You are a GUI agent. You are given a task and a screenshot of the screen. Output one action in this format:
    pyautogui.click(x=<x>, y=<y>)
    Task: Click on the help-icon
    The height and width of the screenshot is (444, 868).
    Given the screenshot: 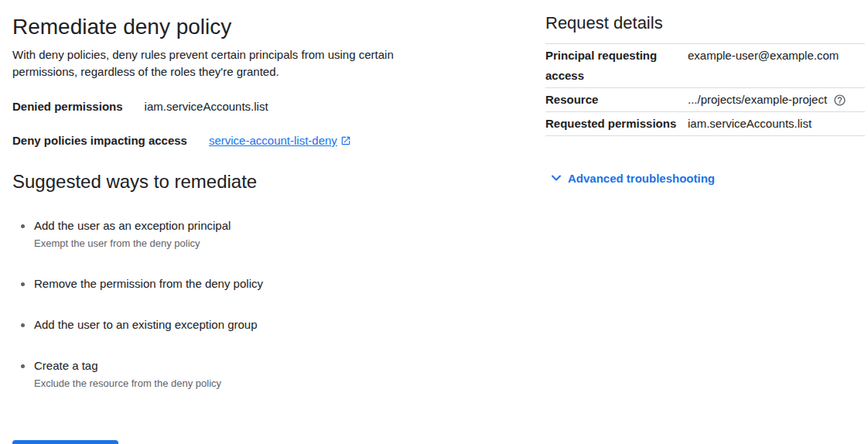 What is the action you would take?
    pyautogui.click(x=840, y=101)
    